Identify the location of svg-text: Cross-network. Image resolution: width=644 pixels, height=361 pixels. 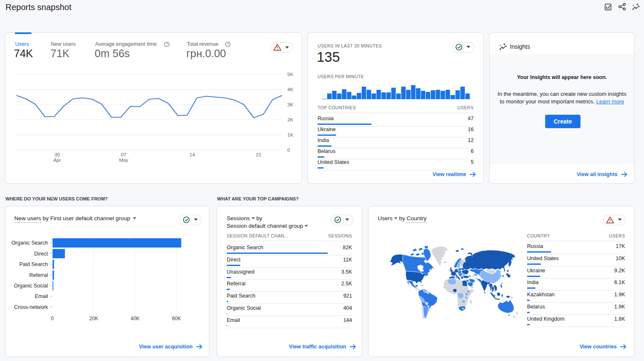
(31, 307).